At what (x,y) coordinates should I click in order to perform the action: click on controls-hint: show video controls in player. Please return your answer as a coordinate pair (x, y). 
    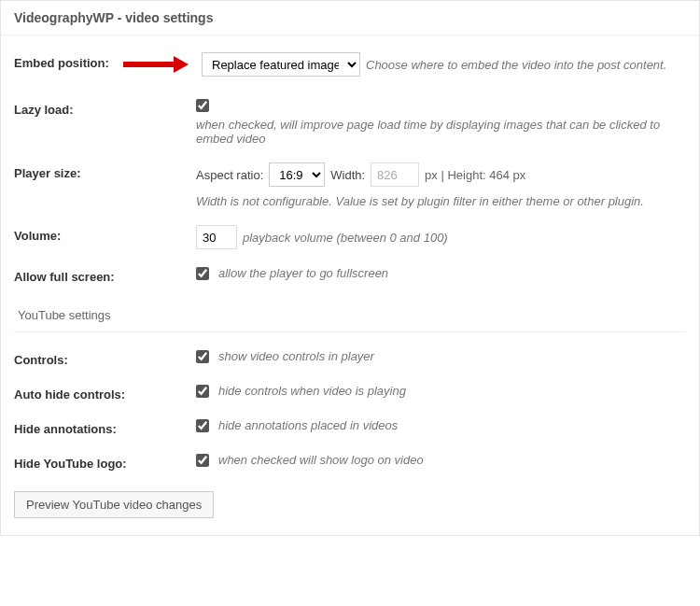
    Looking at the image, I should click on (297, 357).